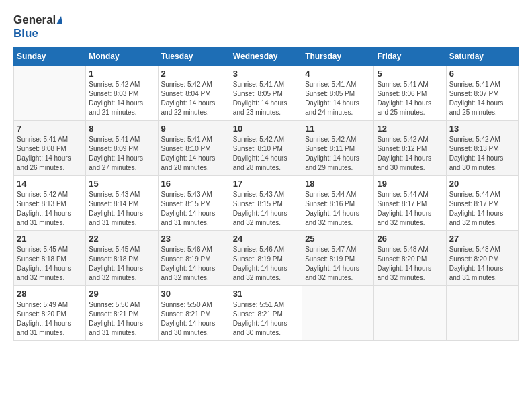 The height and width of the screenshot is (411, 532). Describe the element at coordinates (266, 148) in the screenshot. I see `week-row-2: 7Sunrise: 5:41 AM Sunset: 8:08 PM Daylig…` at that location.